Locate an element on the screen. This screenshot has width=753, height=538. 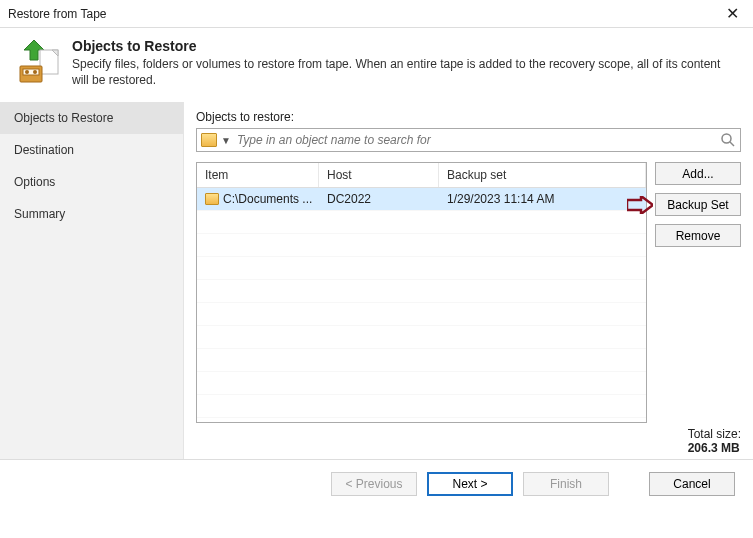
backup-set-button: Backup Set is located at coordinates (698, 204).